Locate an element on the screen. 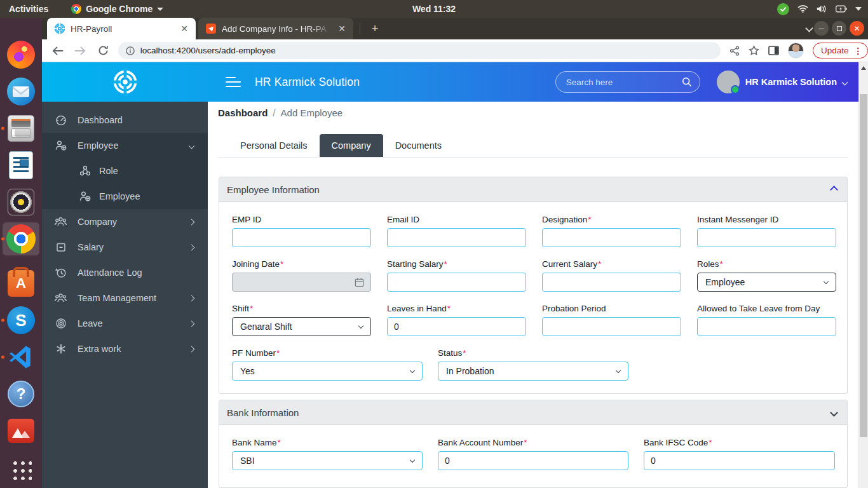 The width and height of the screenshot is (868, 488). browser-tab-hr-payroll: HR-Payroll ✕ is located at coordinates (121, 29).